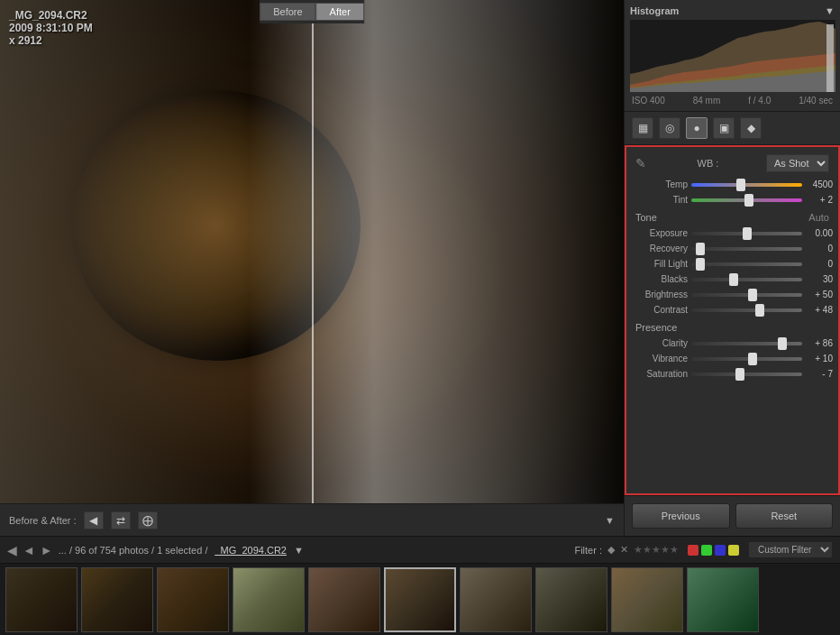 Image resolution: width=840 pixels, height=635 pixels. Describe the element at coordinates (707, 101) in the screenshot. I see `focal-label: 84 mm` at that location.